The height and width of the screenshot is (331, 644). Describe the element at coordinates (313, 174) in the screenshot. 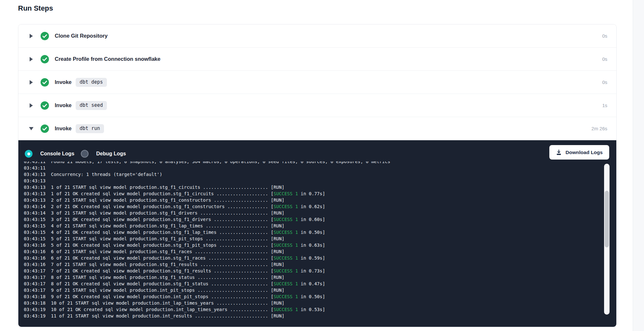

I see `log-line: 03:43:13 Concurrency: 1 threads (target=…` at that location.